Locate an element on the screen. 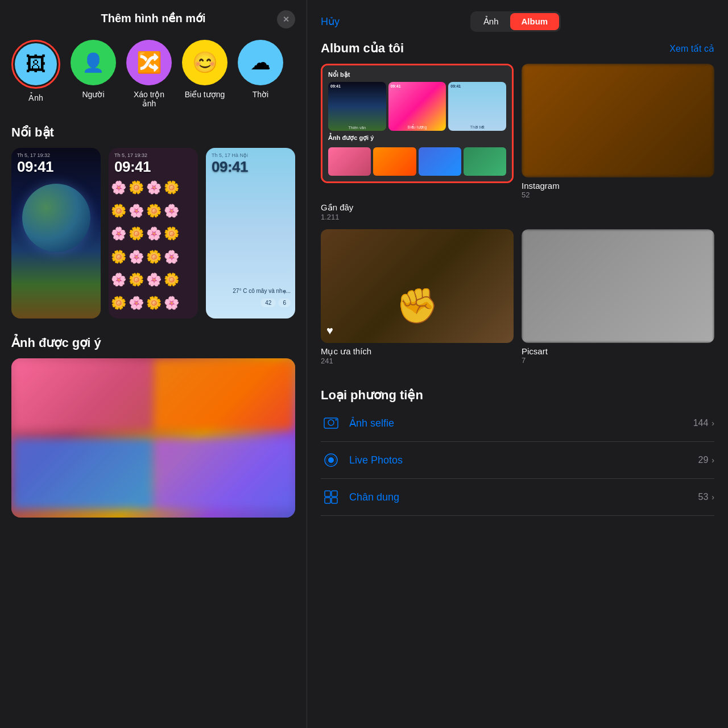 This screenshot has height=728, width=728. album-item-featured: Nổi bật 09:41 Thiên văn 09:41 Biểu tượng is located at coordinates (417, 131).